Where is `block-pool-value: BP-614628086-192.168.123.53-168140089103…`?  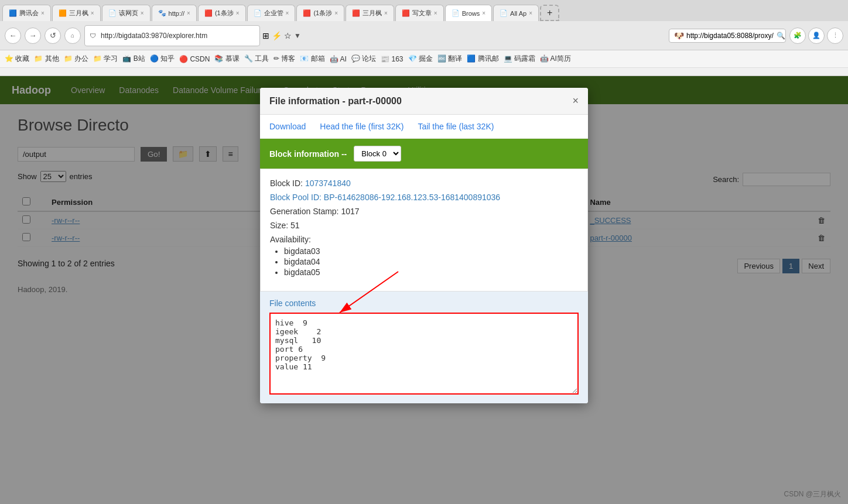 block-pool-value: BP-614628086-192.168.123.53-168140089103… is located at coordinates (412, 197).